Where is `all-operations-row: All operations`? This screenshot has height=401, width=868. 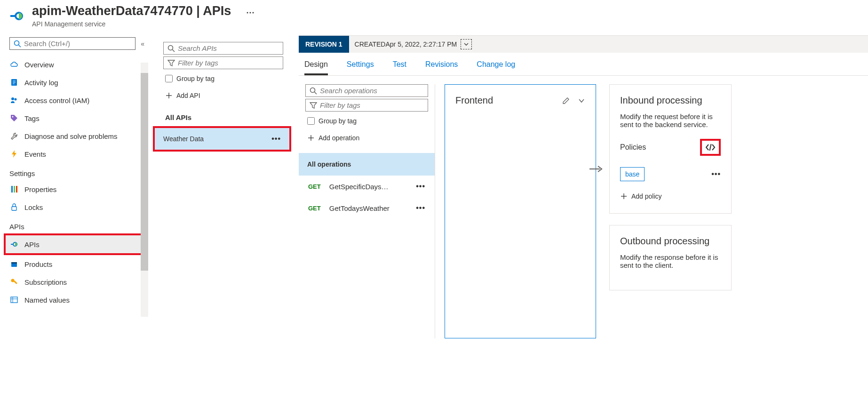 all-operations-row: All operations is located at coordinates (367, 164).